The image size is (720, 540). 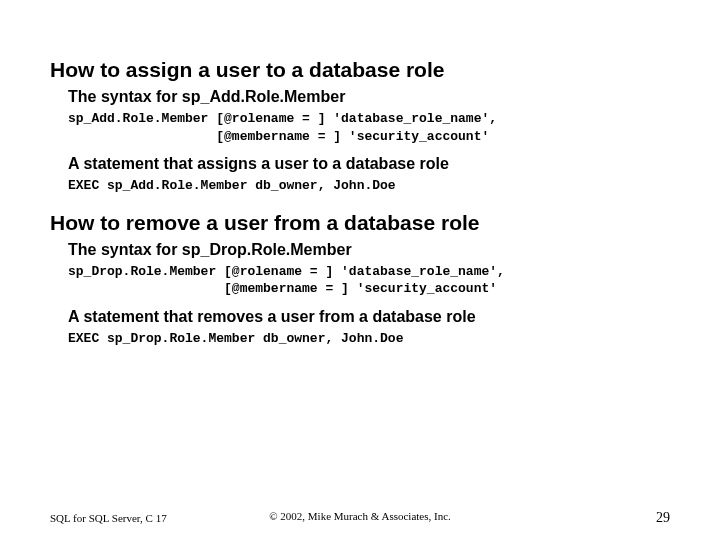 What do you see at coordinates (369, 164) in the screenshot?
I see `subheading-assign-statement: A statement that assigns a user to a dat…` at bounding box center [369, 164].